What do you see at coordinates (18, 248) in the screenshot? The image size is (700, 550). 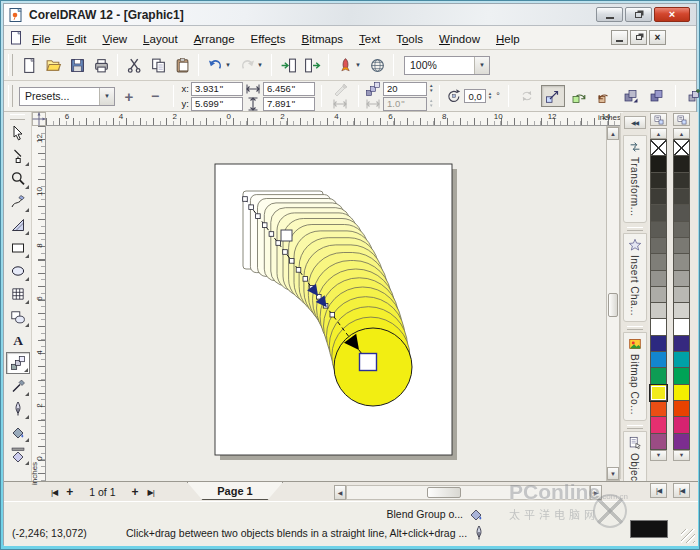 I see `rectangle-tool` at bounding box center [18, 248].